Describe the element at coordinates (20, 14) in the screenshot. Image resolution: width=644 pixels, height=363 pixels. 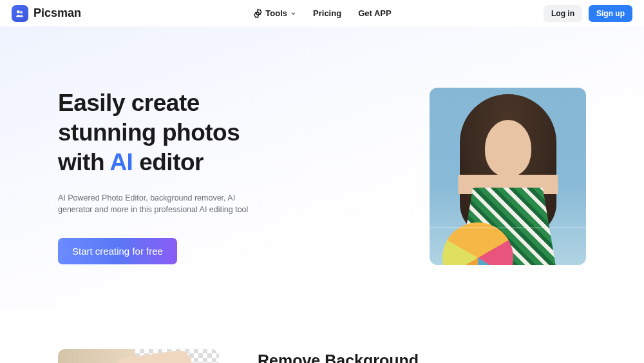
I see `logo-icon` at that location.